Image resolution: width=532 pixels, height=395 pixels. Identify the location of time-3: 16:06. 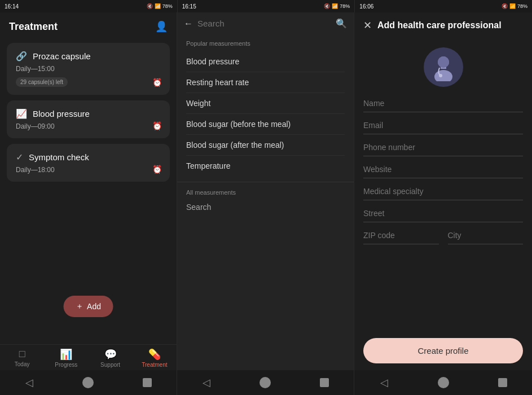
(367, 7).